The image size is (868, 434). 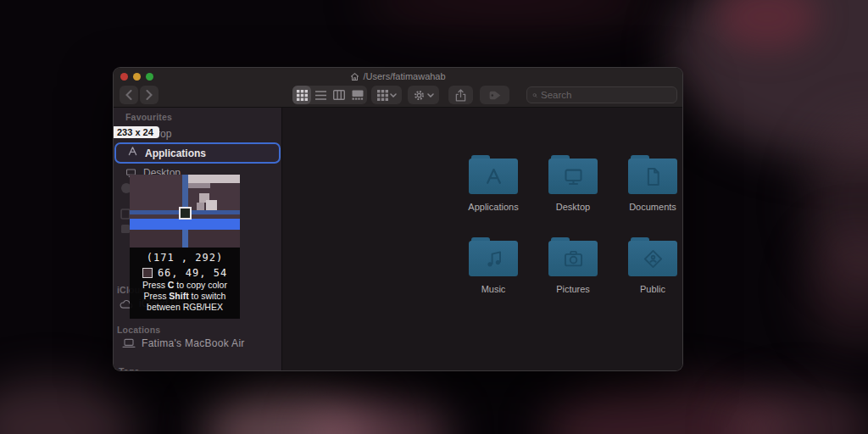 I want to click on tags-button, so click(x=495, y=95).